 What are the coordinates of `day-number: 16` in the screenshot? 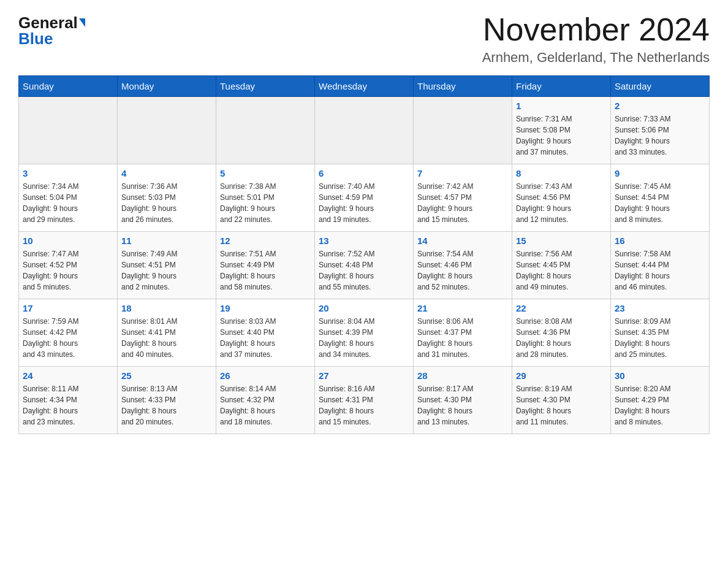 It's located at (660, 240).